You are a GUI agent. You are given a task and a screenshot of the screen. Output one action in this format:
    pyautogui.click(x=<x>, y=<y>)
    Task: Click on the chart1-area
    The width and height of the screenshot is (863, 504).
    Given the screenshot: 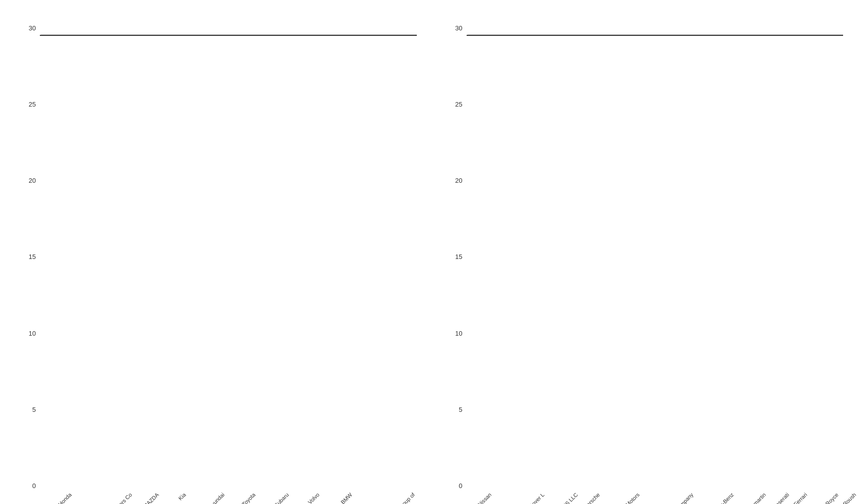 What is the action you would take?
    pyautogui.click(x=228, y=35)
    